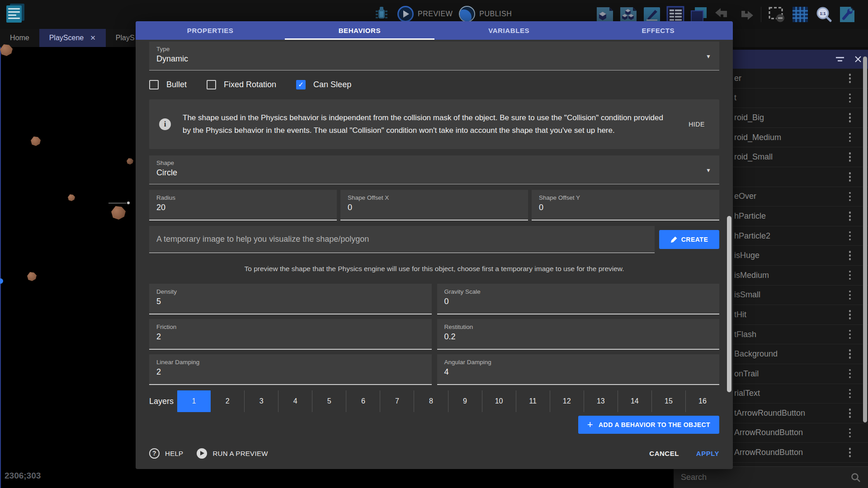 The image size is (868, 488). Describe the element at coordinates (430, 401) in the screenshot. I see `layer-cell: 8` at that location.